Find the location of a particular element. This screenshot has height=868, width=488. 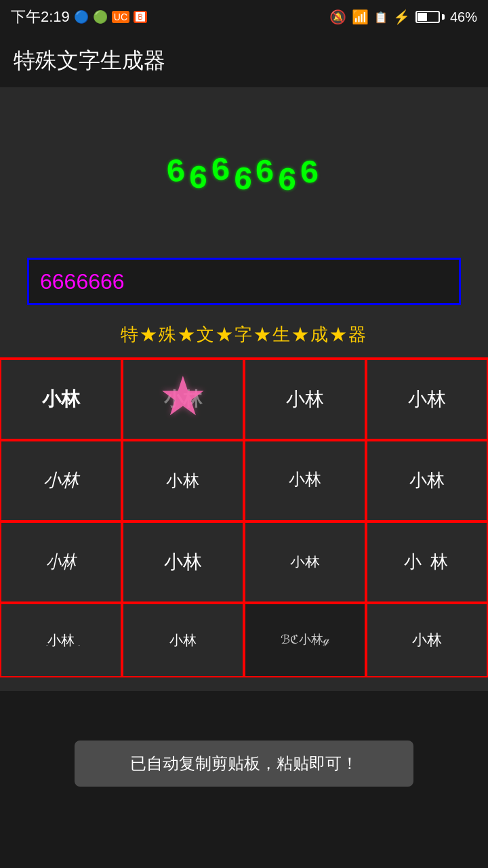

app-bar: 特殊文字生成器 is located at coordinates (244, 61).